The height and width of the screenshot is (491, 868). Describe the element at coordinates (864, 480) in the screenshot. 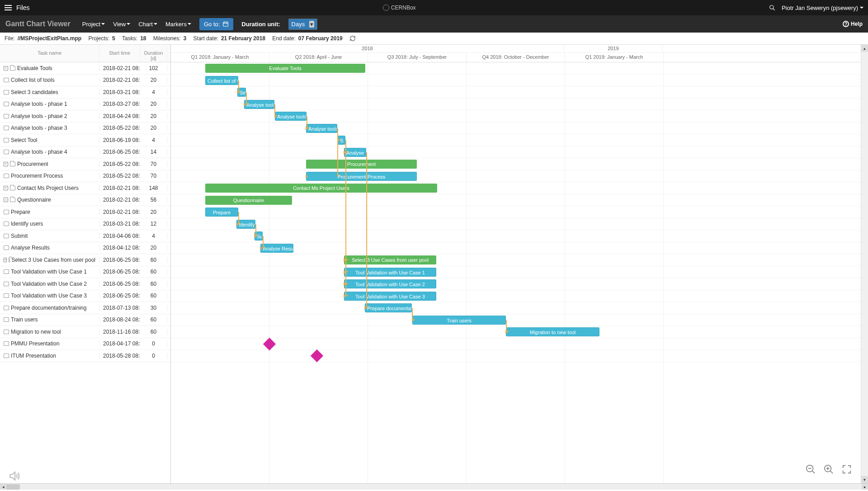

I see `scroll-down-button: ▾` at that location.